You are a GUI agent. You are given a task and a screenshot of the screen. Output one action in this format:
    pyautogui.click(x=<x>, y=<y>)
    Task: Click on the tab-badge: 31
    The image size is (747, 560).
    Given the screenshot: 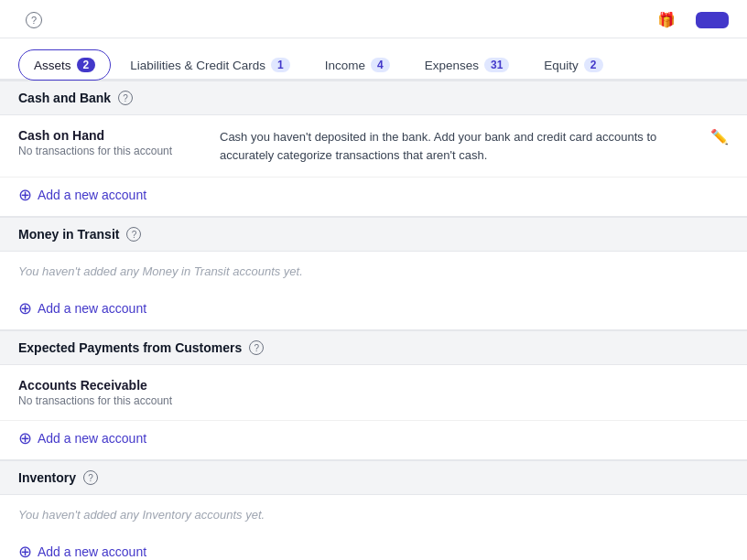 What is the action you would take?
    pyautogui.click(x=496, y=65)
    